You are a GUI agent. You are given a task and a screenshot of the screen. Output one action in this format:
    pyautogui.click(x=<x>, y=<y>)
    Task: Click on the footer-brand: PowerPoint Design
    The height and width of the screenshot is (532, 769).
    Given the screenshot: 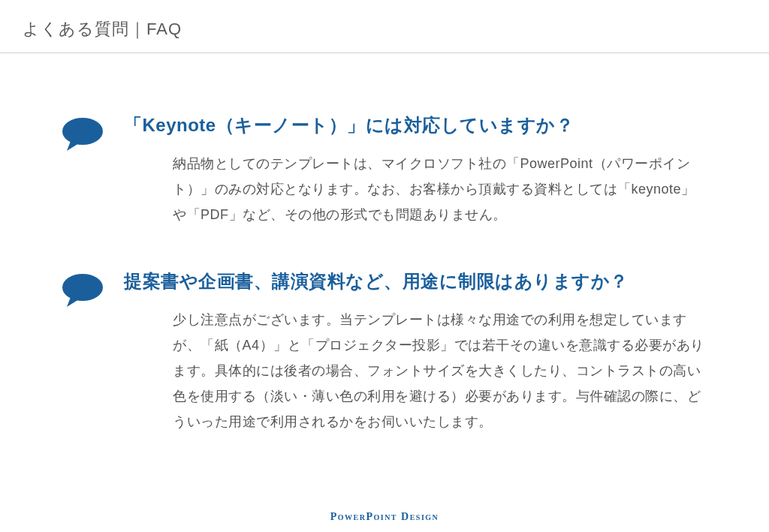 What is the action you would take?
    pyautogui.click(x=384, y=517)
    